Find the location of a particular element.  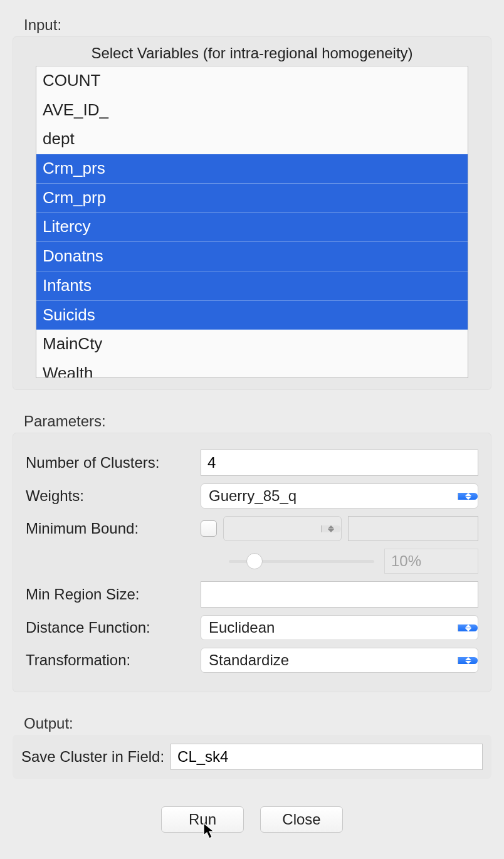

weights-select: Guerry_85_q is located at coordinates (340, 496).